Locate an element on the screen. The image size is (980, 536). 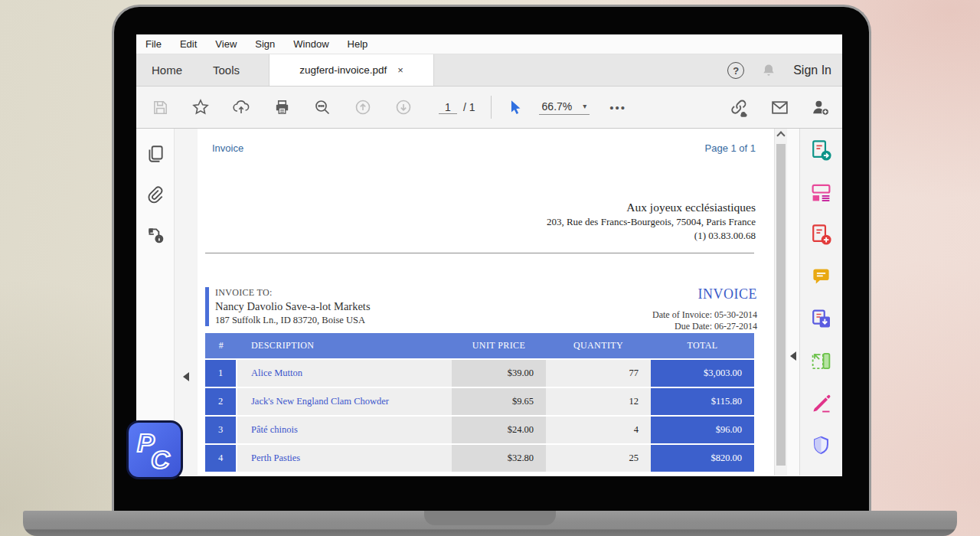
row-quantity: 25 is located at coordinates (599, 458).